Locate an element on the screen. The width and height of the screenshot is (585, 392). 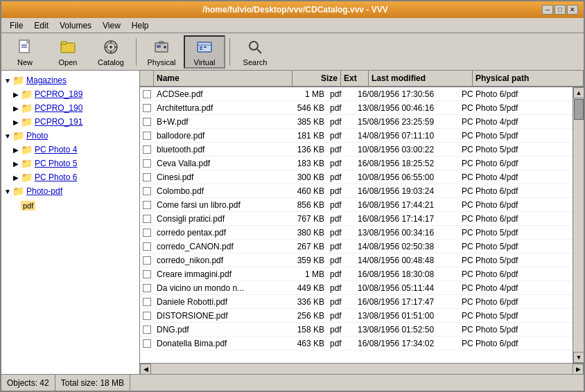
table-row: Consigli pratici.pdf 767 KB pdf 16/08/19… is located at coordinates (356, 219).